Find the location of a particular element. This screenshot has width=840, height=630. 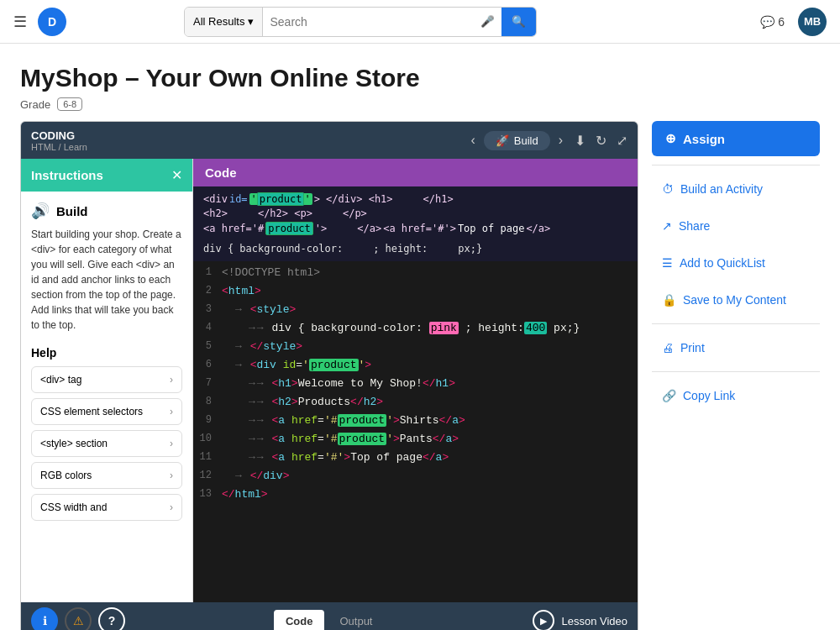

nav-right: 💬 6 MB is located at coordinates (793, 22).